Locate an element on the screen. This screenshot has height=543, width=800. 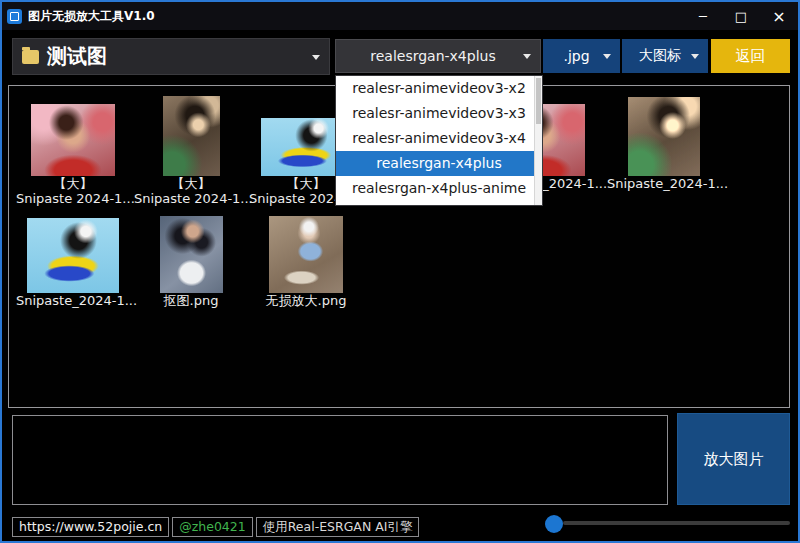
folder-select-value: 测试图 is located at coordinates (77, 56).